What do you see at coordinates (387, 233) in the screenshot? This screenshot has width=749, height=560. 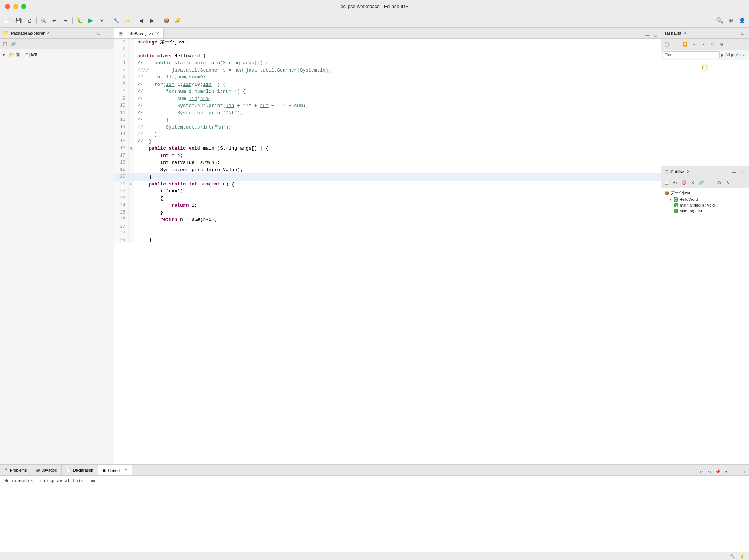 I see `code-line-28: 28` at bounding box center [387, 233].